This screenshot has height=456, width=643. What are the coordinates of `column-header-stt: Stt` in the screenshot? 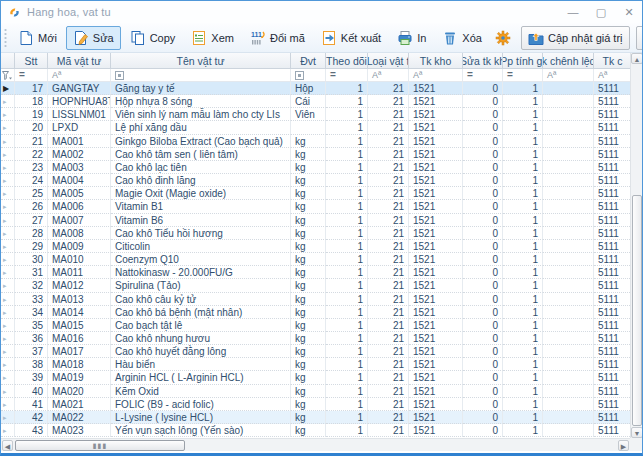 It's located at (32, 60).